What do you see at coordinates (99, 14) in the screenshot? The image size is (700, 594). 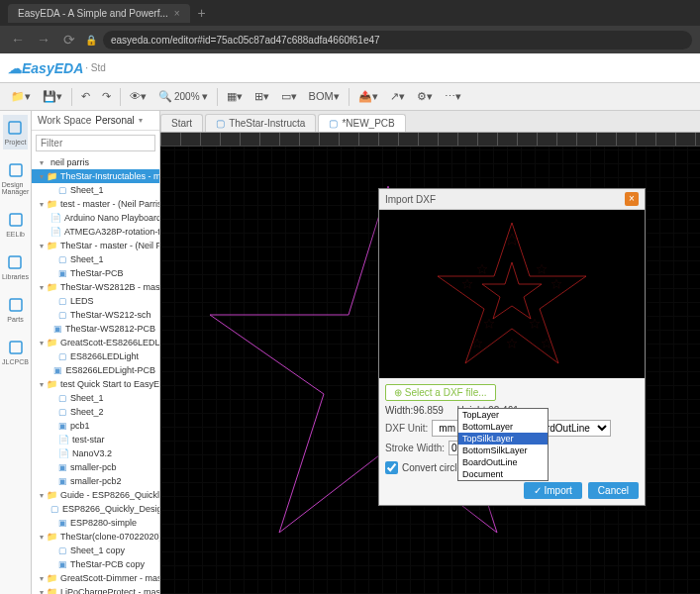 I see `browser-tab: EasyEDA - A Simple and Powerf... ×` at bounding box center [99, 14].